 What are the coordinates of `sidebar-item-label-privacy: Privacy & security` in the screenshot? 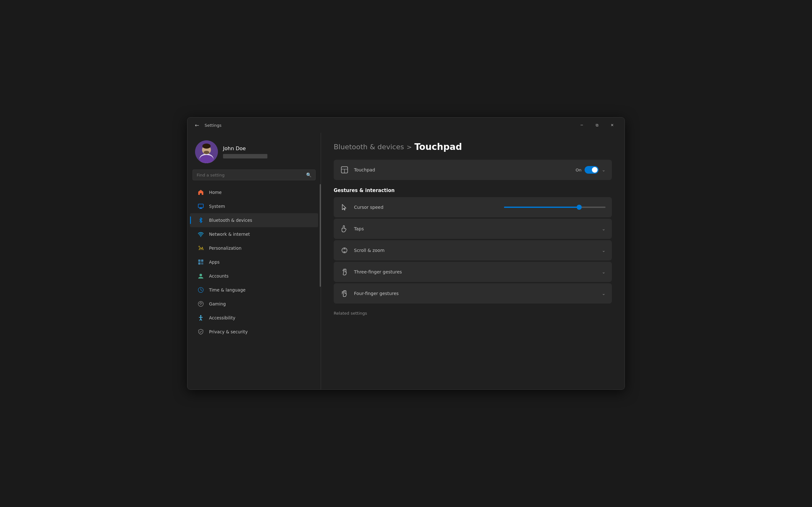 It's located at (228, 332).